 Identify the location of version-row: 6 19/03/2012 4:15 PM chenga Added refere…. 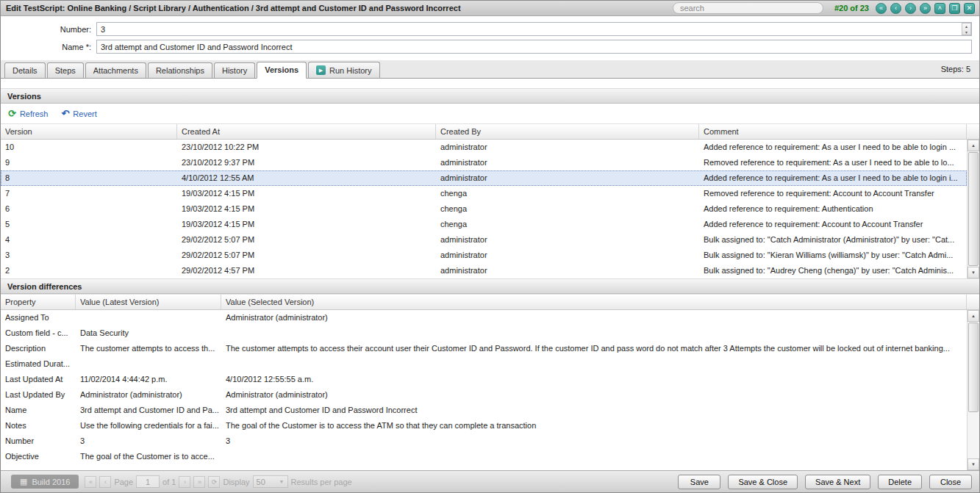
(484, 209).